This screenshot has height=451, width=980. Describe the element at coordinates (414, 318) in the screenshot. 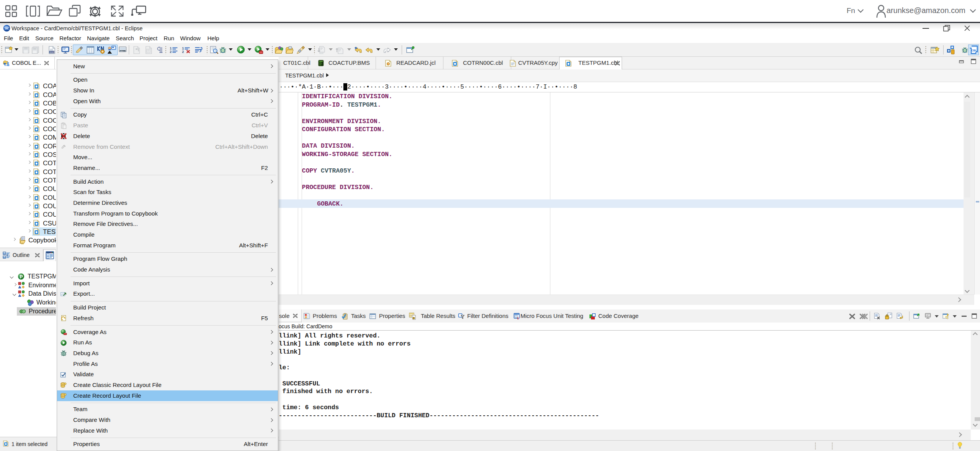

I see `svg-text: E` at that location.